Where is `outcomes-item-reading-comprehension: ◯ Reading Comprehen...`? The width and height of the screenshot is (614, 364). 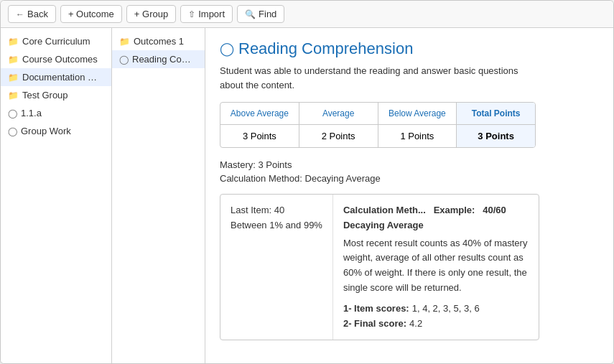 outcomes-item-reading-comprehension: ◯ Reading Comprehen... is located at coordinates (158, 59).